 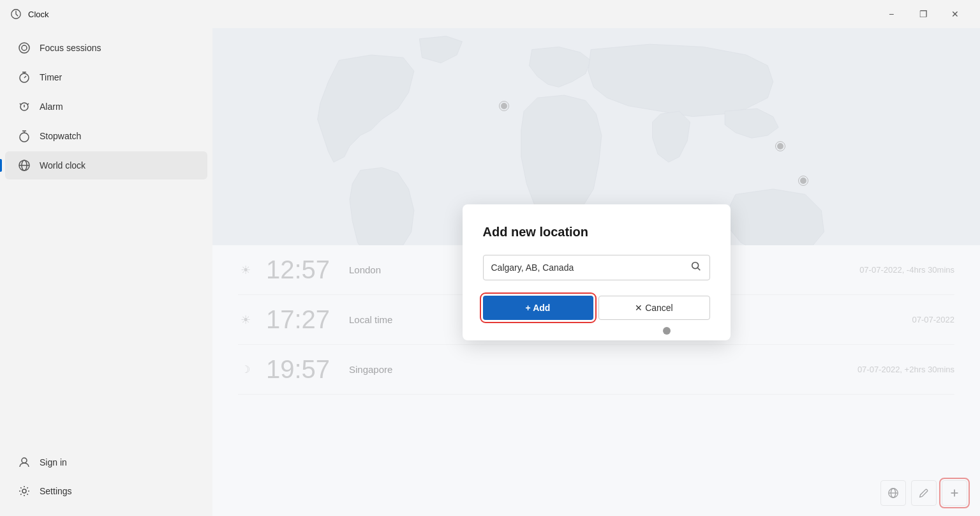 What do you see at coordinates (70, 48) in the screenshot?
I see `sidebar-label-focus-sessions: Focus sessions` at bounding box center [70, 48].